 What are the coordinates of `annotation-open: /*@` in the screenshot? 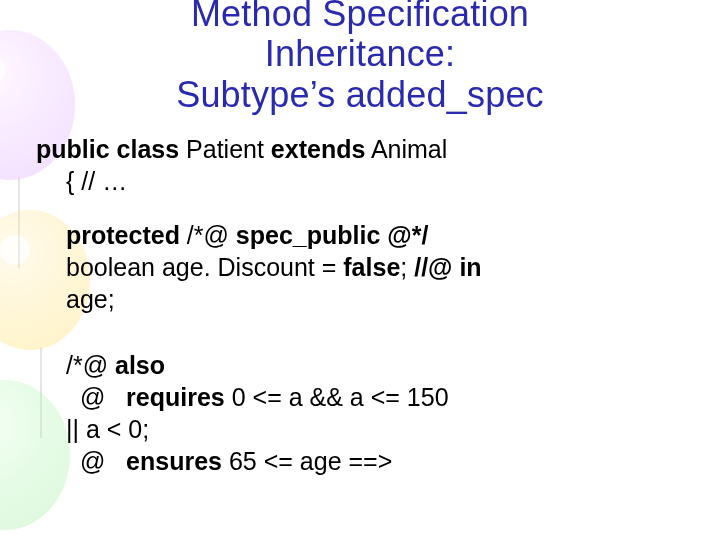 It's located at (208, 235).